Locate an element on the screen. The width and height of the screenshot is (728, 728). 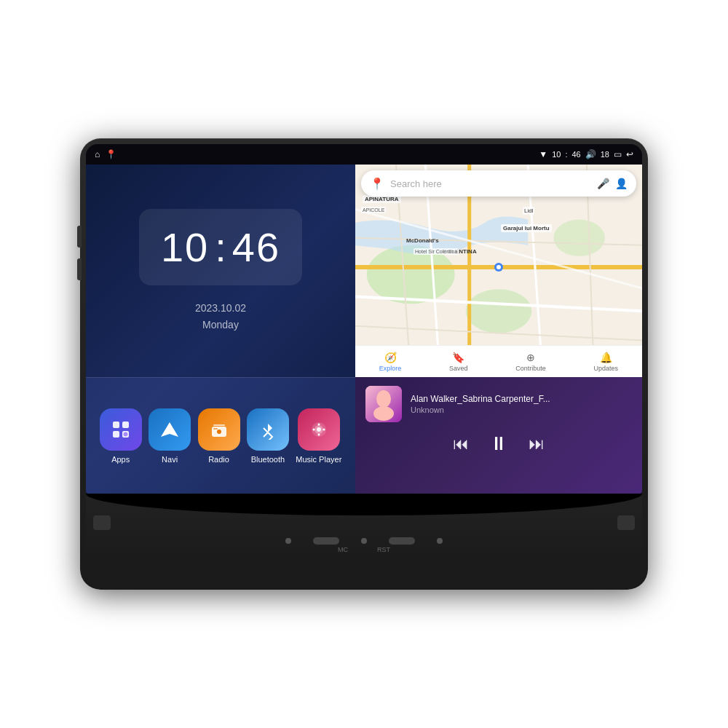
map-mic-button: 🎤 is located at coordinates (603, 183).